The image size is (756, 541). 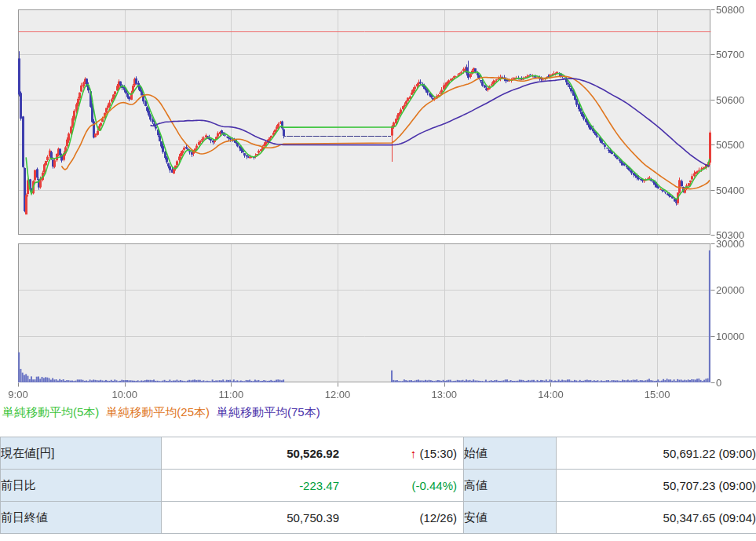 What do you see at coordinates (730, 243) in the screenshot?
I see `volume-tick-label: 30000` at bounding box center [730, 243].